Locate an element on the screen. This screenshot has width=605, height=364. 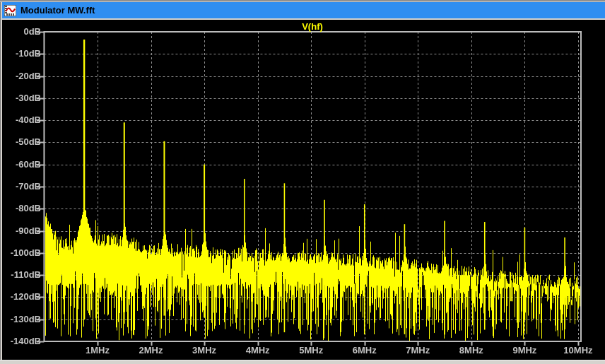
y-tick-label: -90dB is located at coordinates (20, 231).